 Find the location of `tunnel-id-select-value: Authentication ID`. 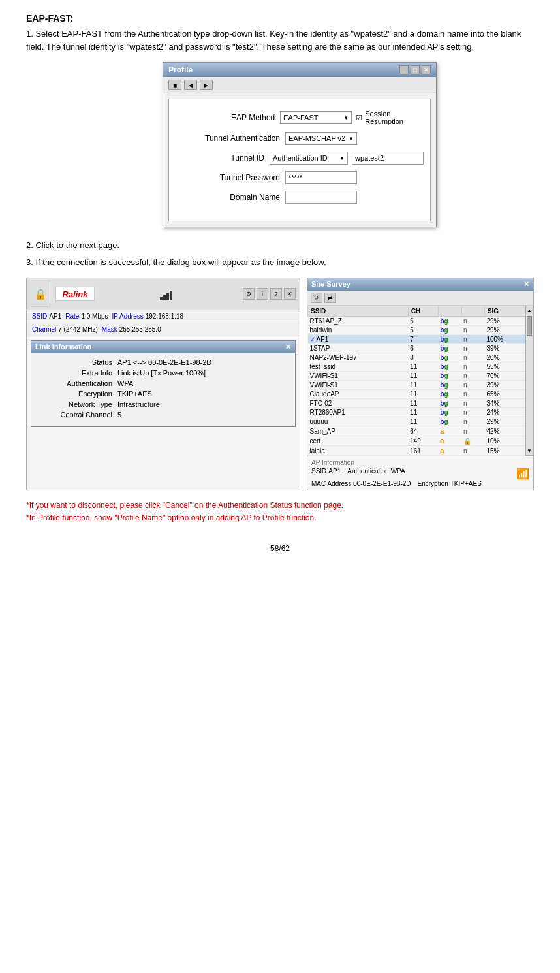

tunnel-id-select-value: Authentication ID is located at coordinates (300, 158).